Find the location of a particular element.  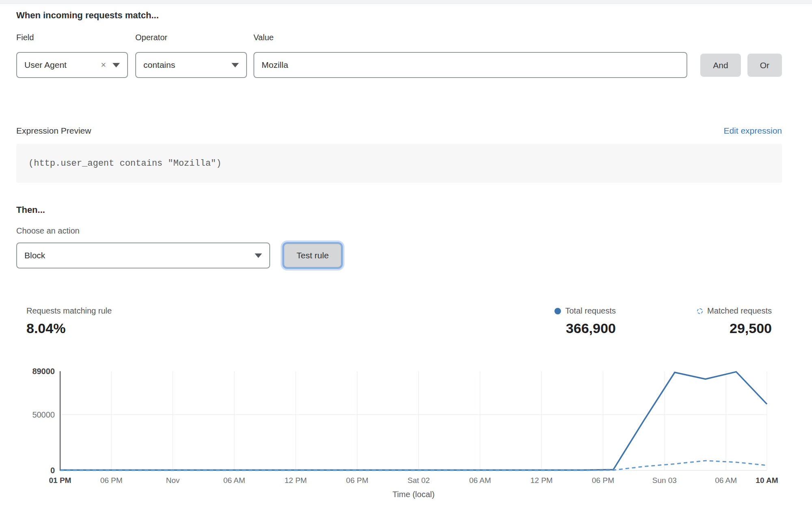

operator-select-value: contains is located at coordinates (159, 65).